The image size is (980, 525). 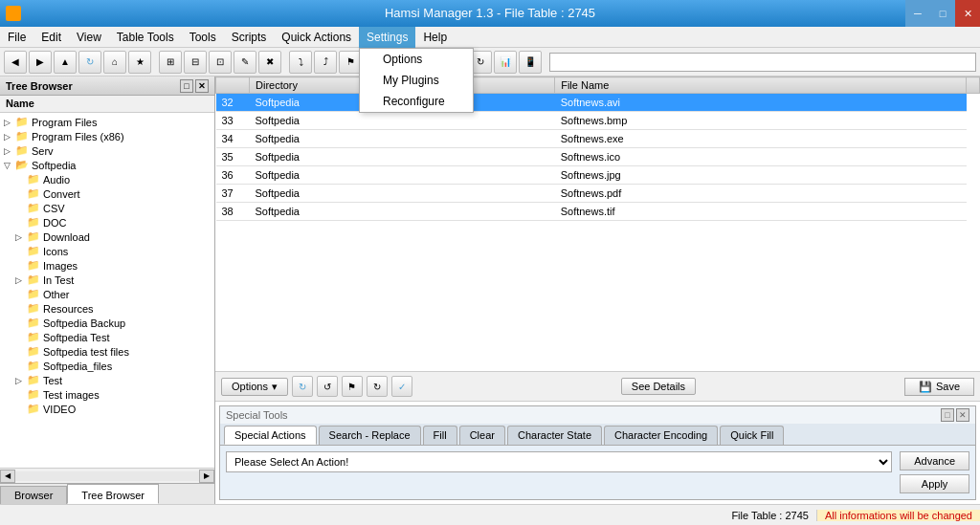 I want to click on minimize-button: ─, so click(x=918, y=13).